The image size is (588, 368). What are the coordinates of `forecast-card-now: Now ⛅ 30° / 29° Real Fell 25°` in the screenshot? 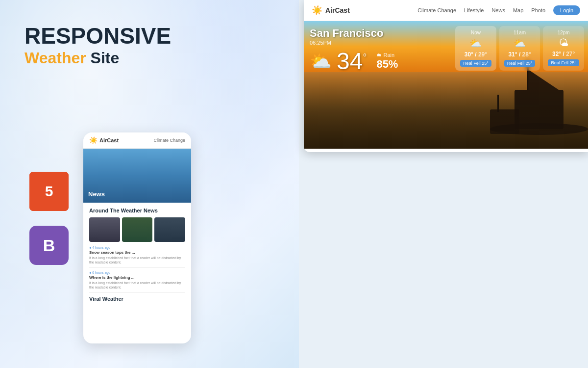 It's located at (476, 48).